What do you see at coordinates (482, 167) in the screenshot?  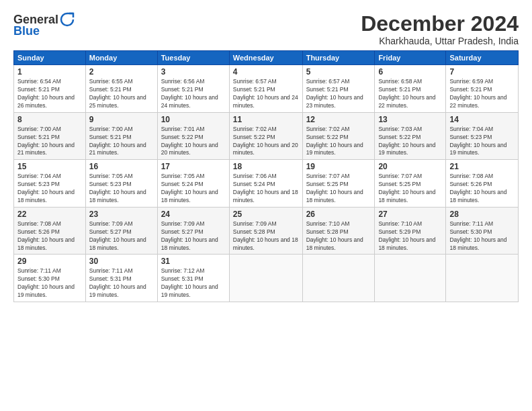 I see `day-number: 21` at bounding box center [482, 167].